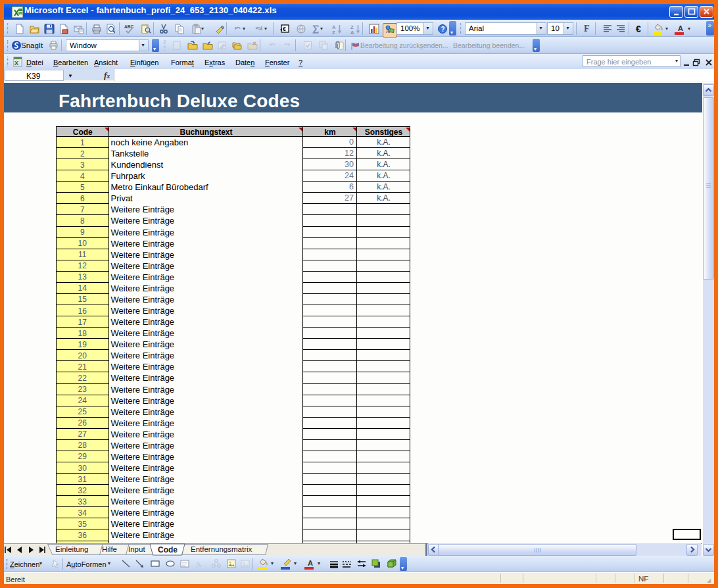 This screenshot has width=718, height=588. I want to click on svg-text: ABC, so click(129, 26).